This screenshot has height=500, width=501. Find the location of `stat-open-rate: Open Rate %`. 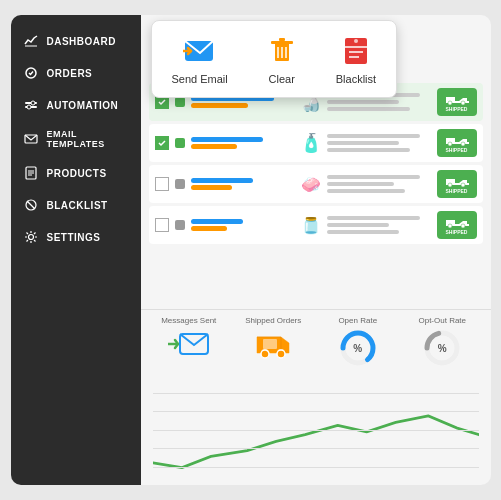

stat-open-rate: Open Rate % is located at coordinates (358, 342).